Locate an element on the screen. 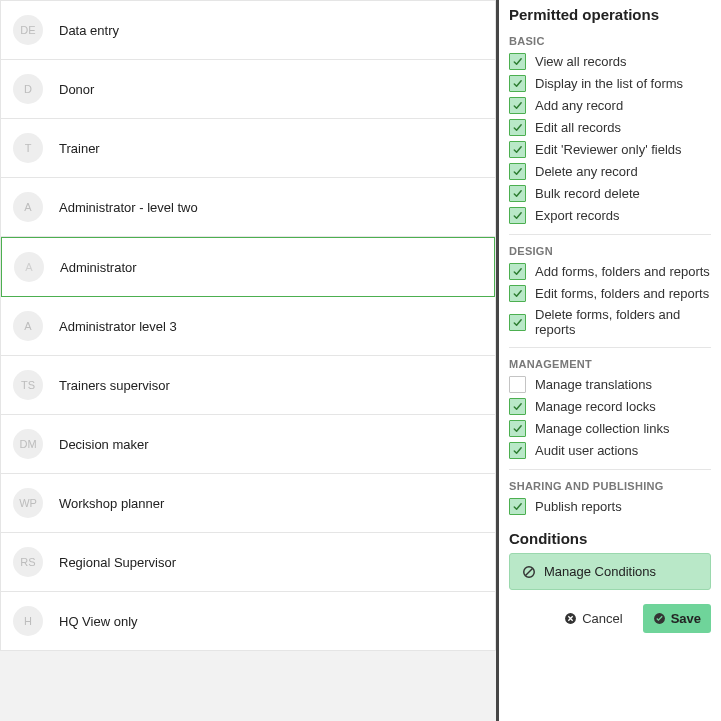  permission-row: Manage collection links is located at coordinates (610, 428).